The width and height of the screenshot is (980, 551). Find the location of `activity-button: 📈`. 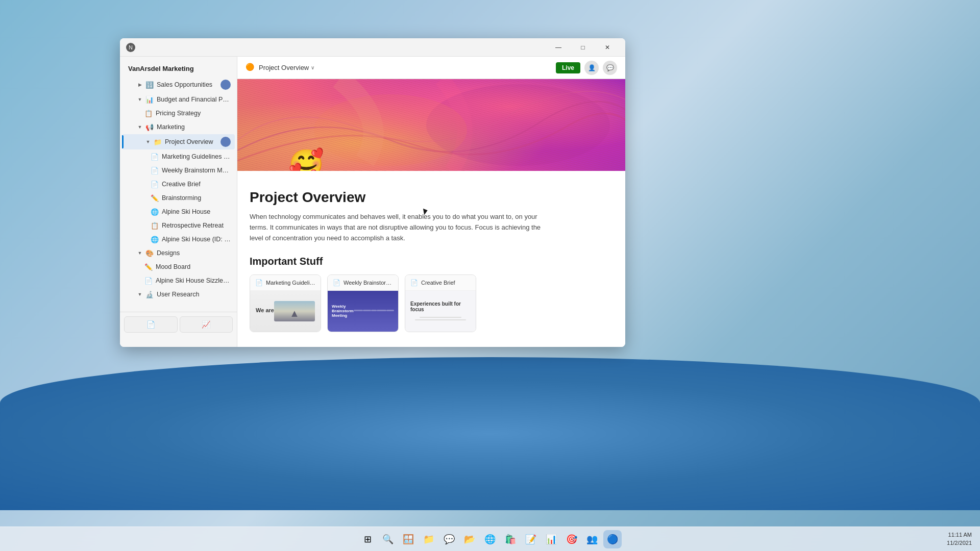

activity-button: 📈 is located at coordinates (206, 324).